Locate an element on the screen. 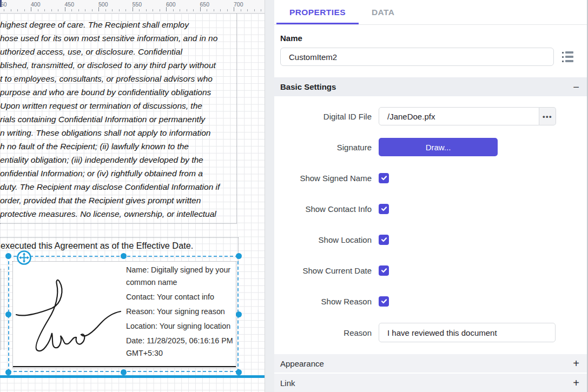 The image size is (588, 392). basic-settings-title: Basic Settings is located at coordinates (308, 87).